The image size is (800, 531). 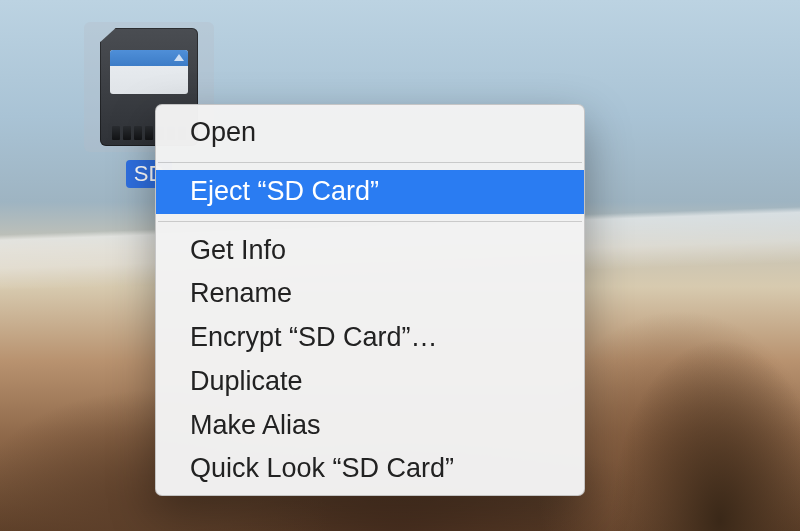 What do you see at coordinates (370, 426) in the screenshot?
I see `menu-item-make-alias: Make Alias` at bounding box center [370, 426].